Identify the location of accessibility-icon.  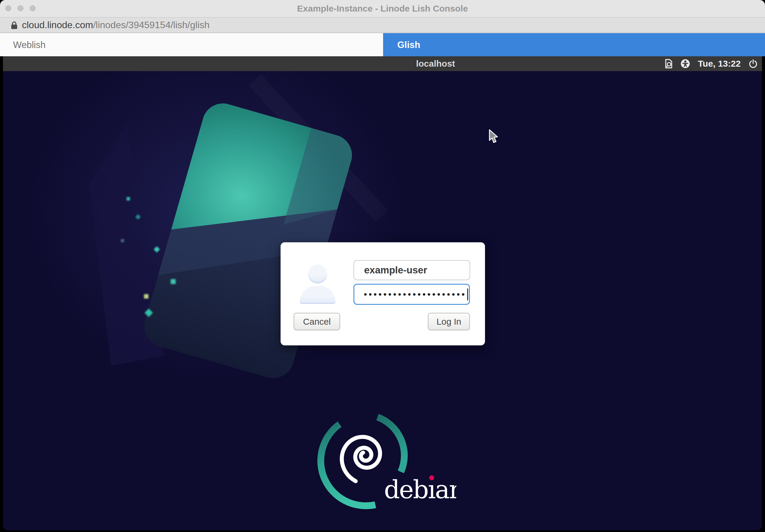
(685, 64).